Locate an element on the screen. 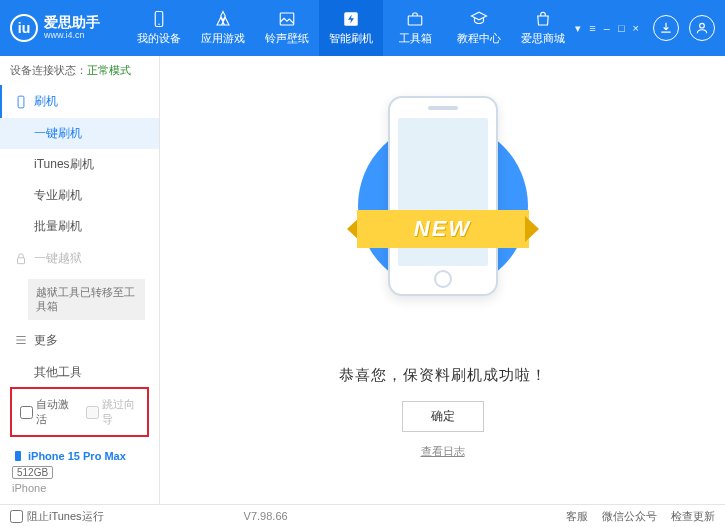 The width and height of the screenshot is (725, 527). sidebar-item-itunes-flash: iTunes刷机 is located at coordinates (80, 164).